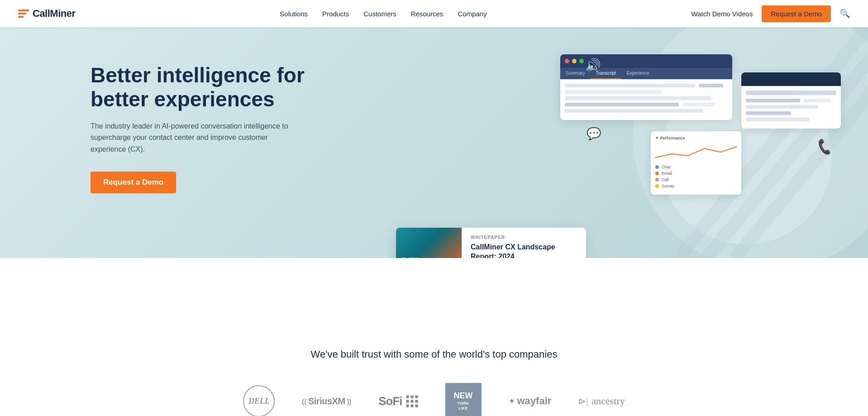 This screenshot has width=868, height=416. Describe the element at coordinates (491, 243) in the screenshot. I see `content-card: CallMinerCX LandscapeReport: 2024 WHITEP…` at that location.